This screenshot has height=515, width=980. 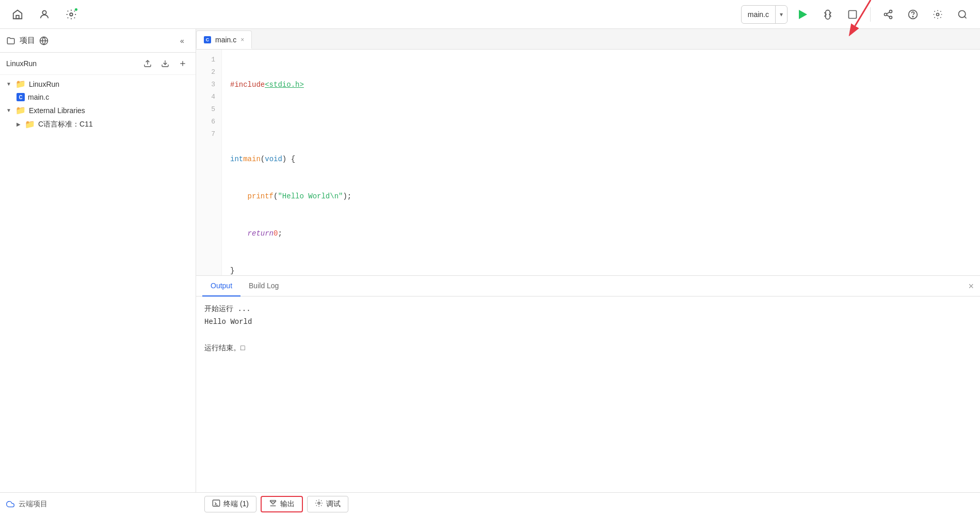 I want to click on tab-c-icon: C, so click(x=207, y=40).